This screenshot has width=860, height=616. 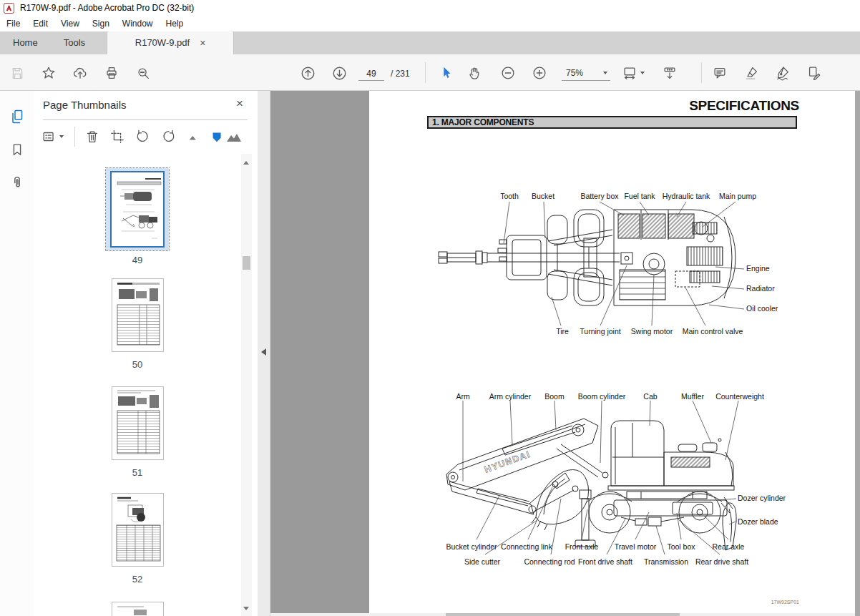 I want to click on page-thumbnails-rail-icon, so click(x=17, y=117).